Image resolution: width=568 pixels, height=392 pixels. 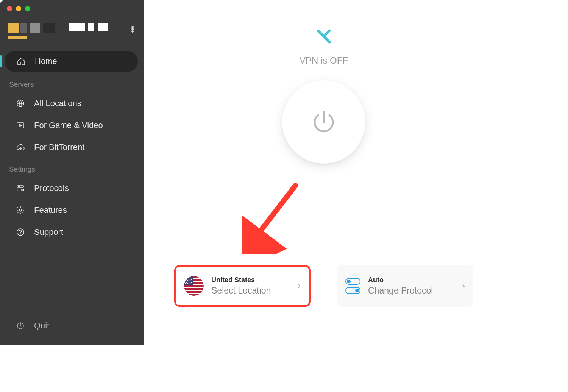 I want to click on sidebar-item-support: Support, so click(x=72, y=232).